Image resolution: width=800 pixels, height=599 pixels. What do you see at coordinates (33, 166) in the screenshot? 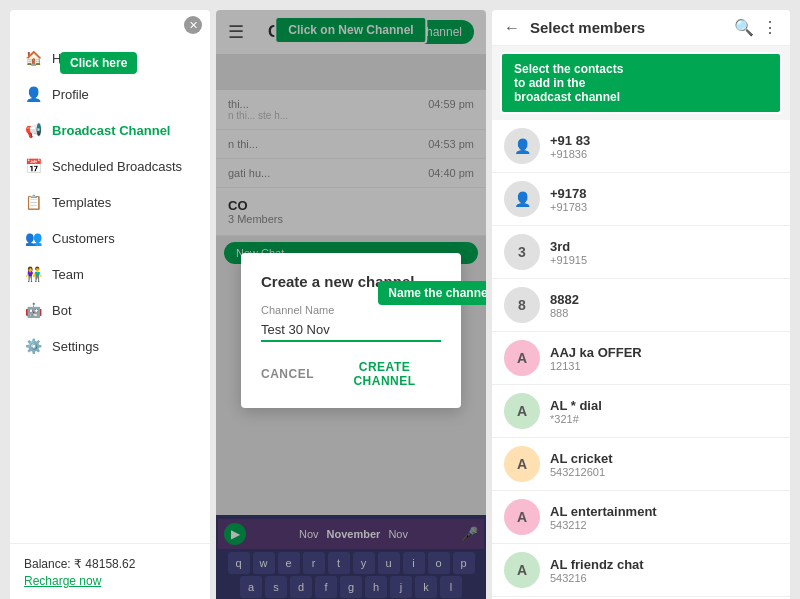
I see `scheduled-icon: 📅` at bounding box center [33, 166].